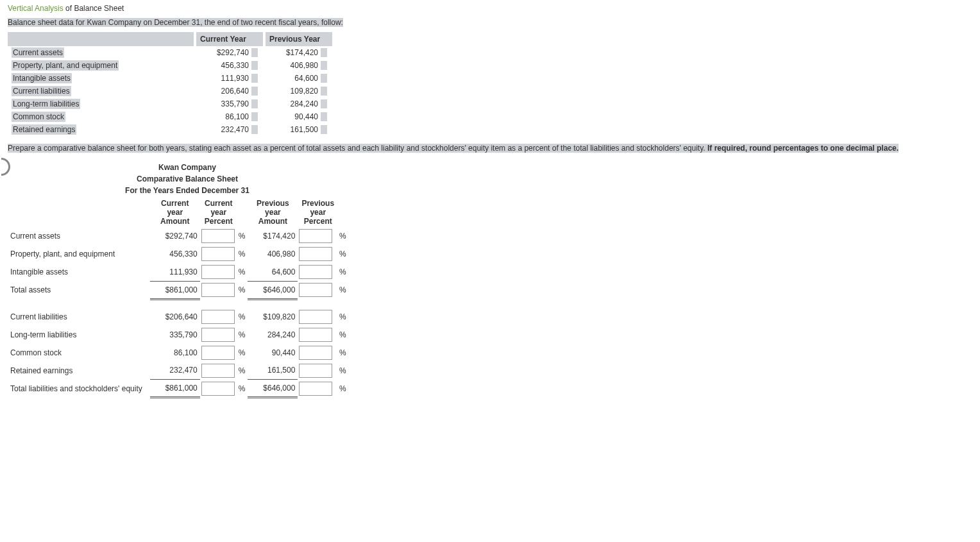 This screenshot has width=980, height=542. I want to click on hdr-py-percent: Previous year Percent, so click(318, 212).